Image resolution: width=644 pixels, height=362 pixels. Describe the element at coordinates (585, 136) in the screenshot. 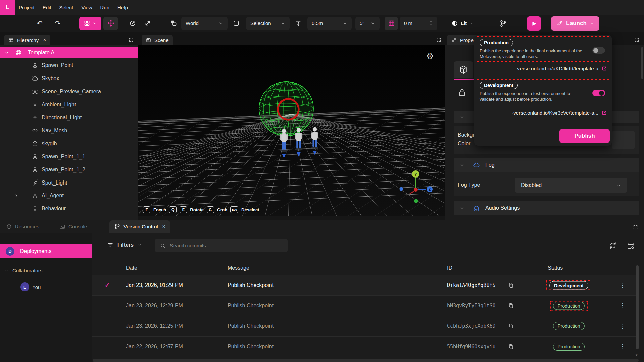

I see `publish-button: Publish` at that location.